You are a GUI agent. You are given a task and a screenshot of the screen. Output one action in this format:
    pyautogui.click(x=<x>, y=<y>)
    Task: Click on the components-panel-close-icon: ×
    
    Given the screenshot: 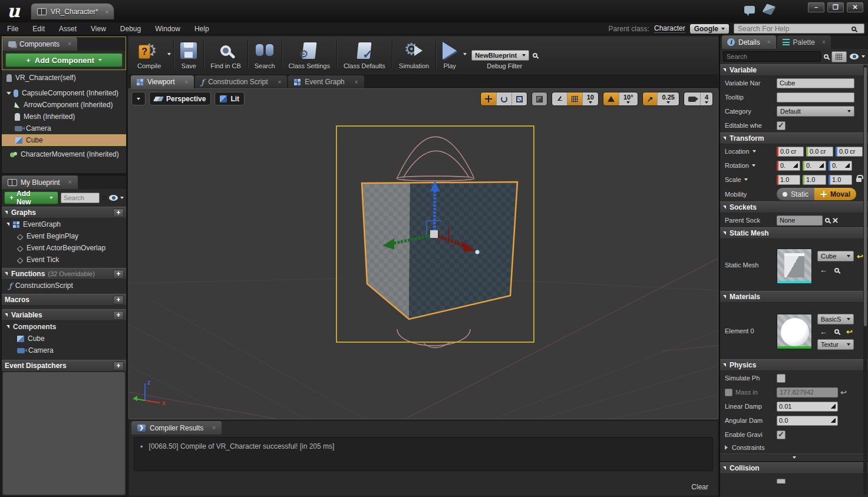 What is the action you would take?
    pyautogui.click(x=70, y=44)
    